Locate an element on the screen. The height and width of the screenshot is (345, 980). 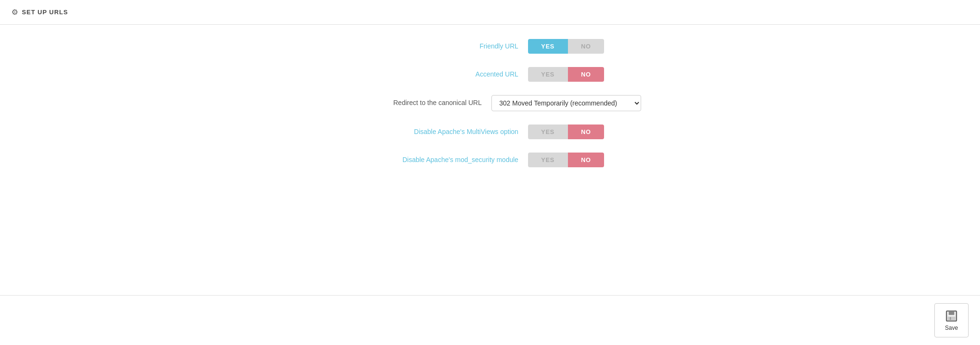
section-title: SET UP URLS is located at coordinates (45, 12).